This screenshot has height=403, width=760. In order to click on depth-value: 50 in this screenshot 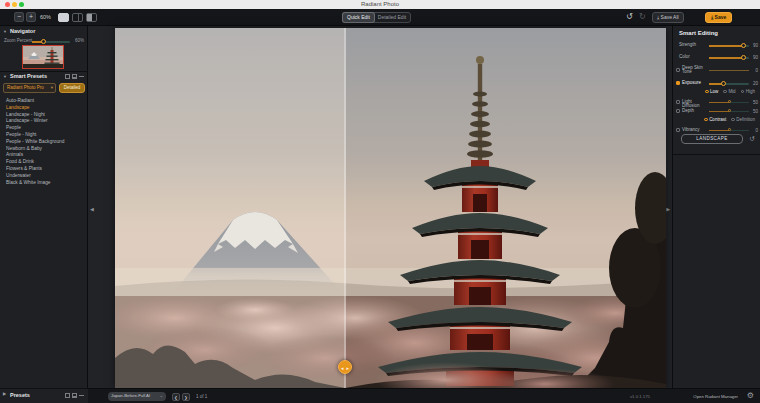, I will do `click(756, 112)`.